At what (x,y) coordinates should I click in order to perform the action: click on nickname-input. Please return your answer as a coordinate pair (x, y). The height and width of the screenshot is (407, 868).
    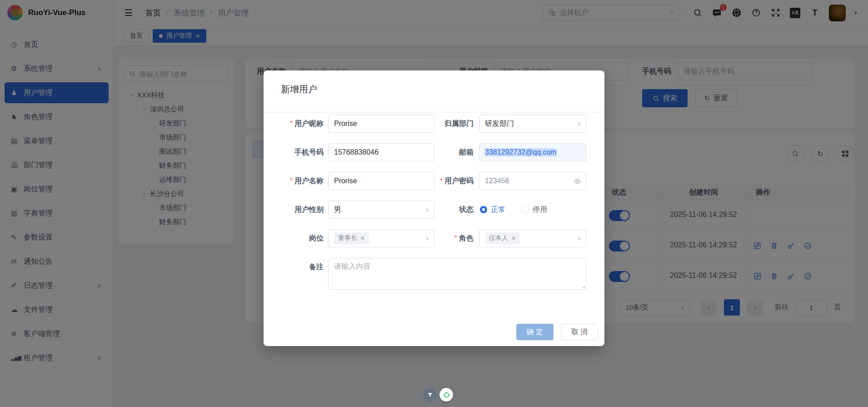
    Looking at the image, I should click on (381, 124).